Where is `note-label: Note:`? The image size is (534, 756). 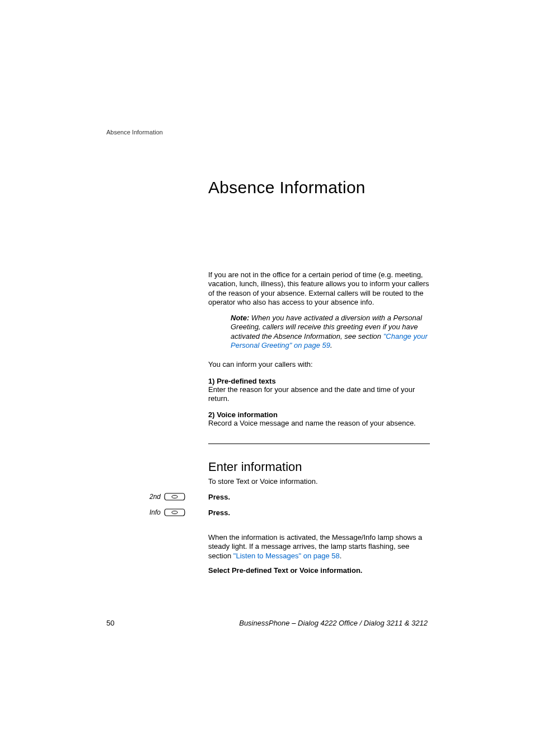
note-label: Note: is located at coordinates (240, 318).